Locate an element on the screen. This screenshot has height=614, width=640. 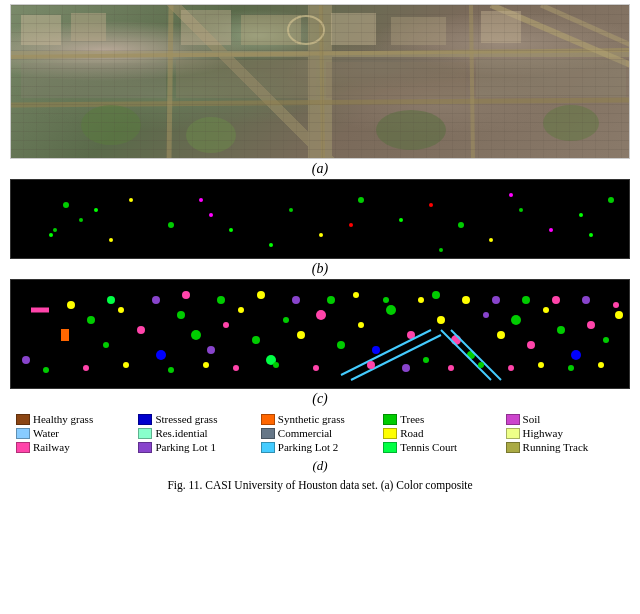
legend-color-residential is located at coordinates (145, 434).